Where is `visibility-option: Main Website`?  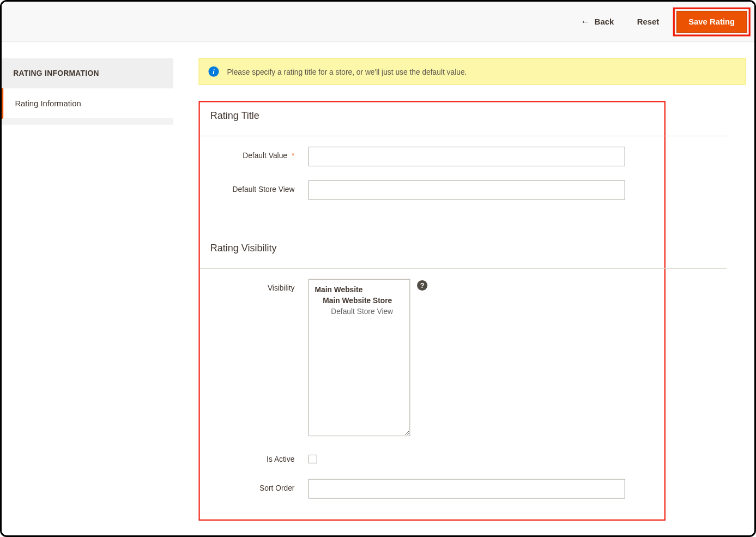 visibility-option: Main Website is located at coordinates (360, 289).